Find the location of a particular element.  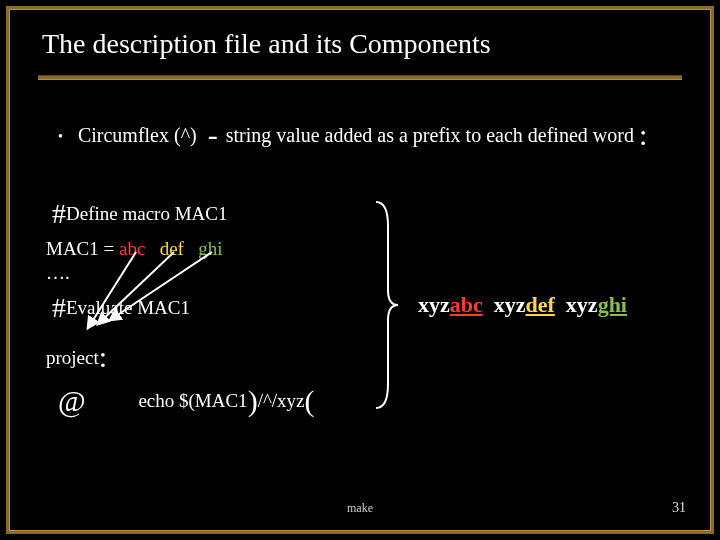

define-text: Define macro MAC1 is located at coordinates (146, 214).